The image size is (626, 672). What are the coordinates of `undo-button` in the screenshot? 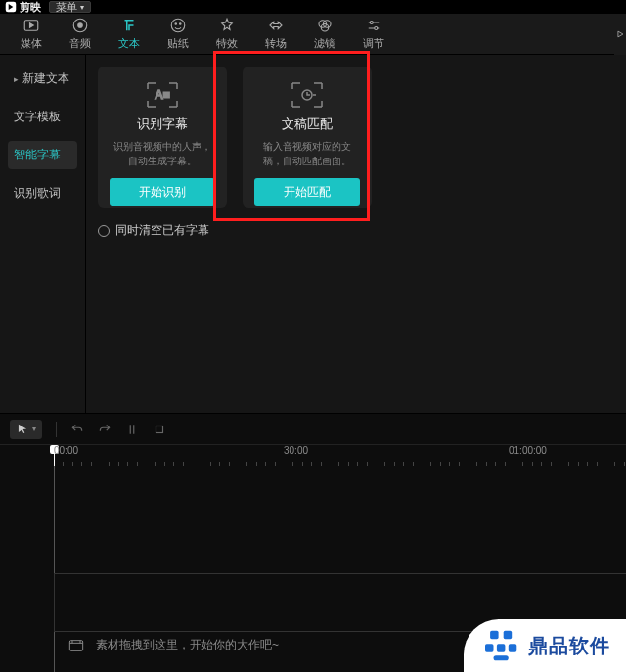 It's located at (77, 429).